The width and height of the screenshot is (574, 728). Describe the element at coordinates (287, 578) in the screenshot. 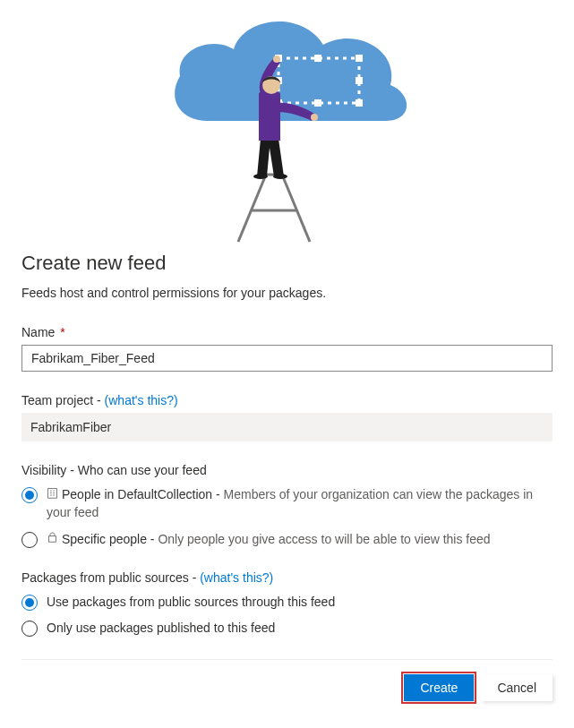

I see `public-sources-label: Packages from public sources - (what's t…` at that location.